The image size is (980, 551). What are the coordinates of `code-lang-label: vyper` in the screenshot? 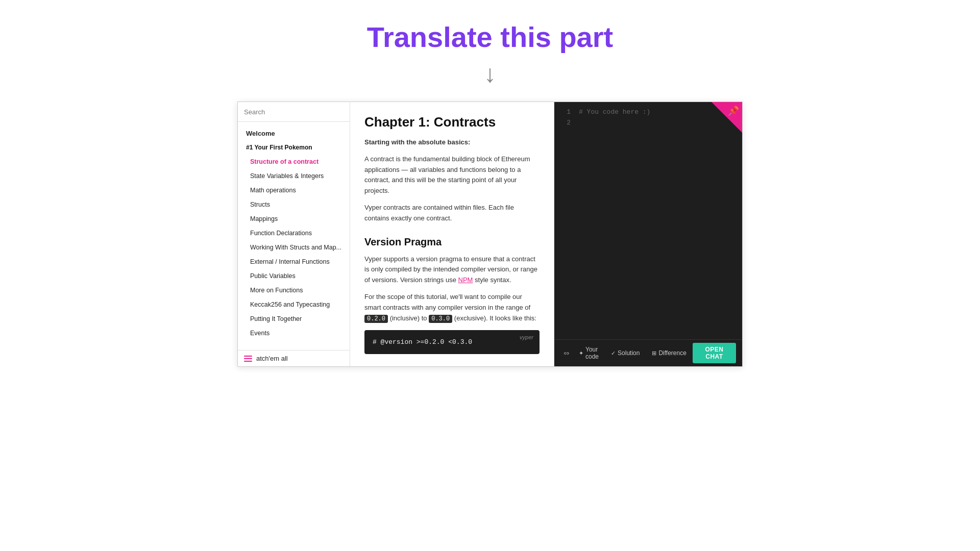 It's located at (527, 337).